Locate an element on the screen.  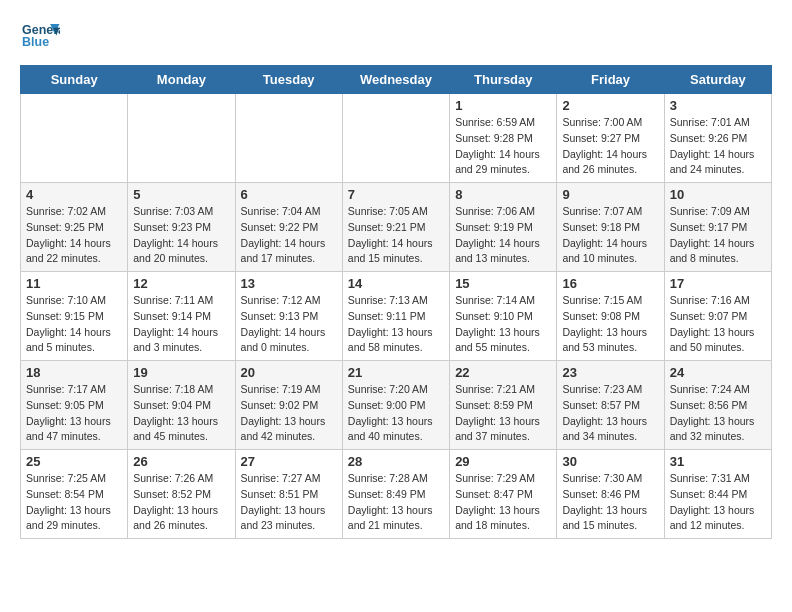
day-number: 11 is located at coordinates (74, 284).